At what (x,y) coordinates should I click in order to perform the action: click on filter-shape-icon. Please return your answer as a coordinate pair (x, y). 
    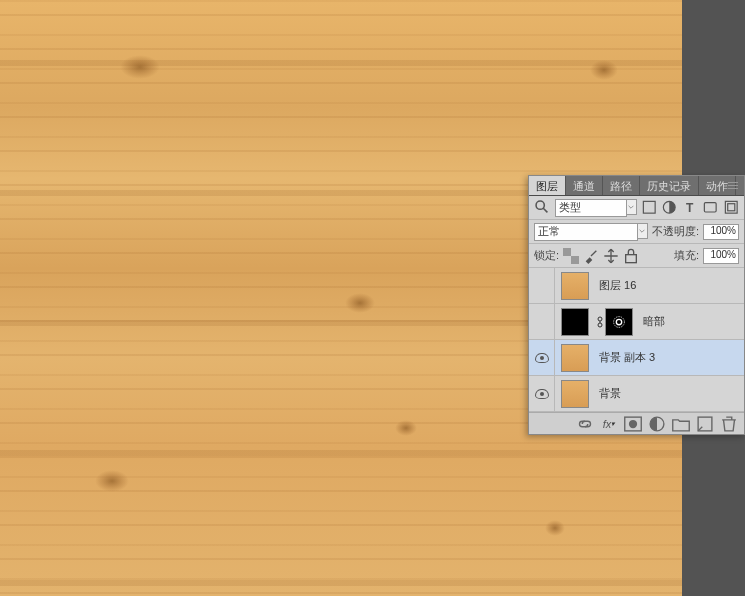
    Looking at the image, I should click on (710, 208).